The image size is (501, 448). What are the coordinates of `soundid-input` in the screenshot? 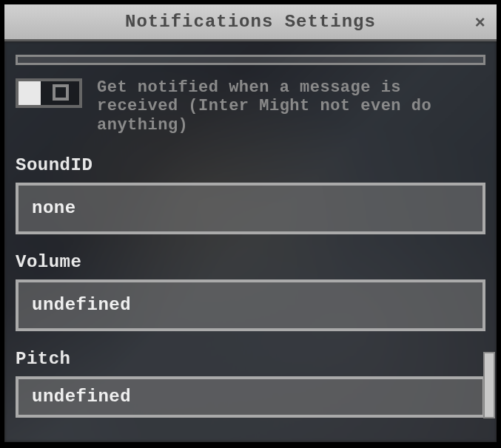 It's located at (250, 208).